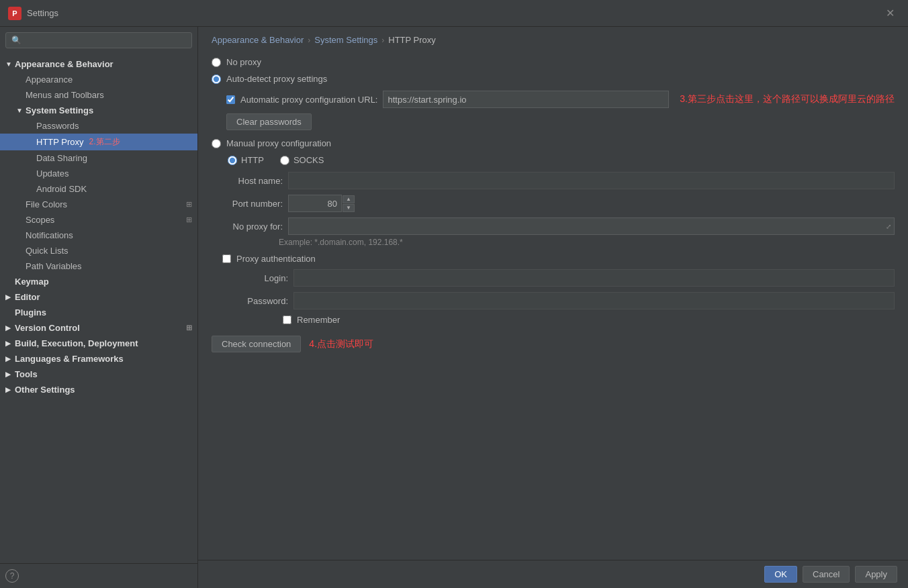 The image size is (908, 588). Describe the element at coordinates (216, 79) in the screenshot. I see `auto-detect-radio` at that location.